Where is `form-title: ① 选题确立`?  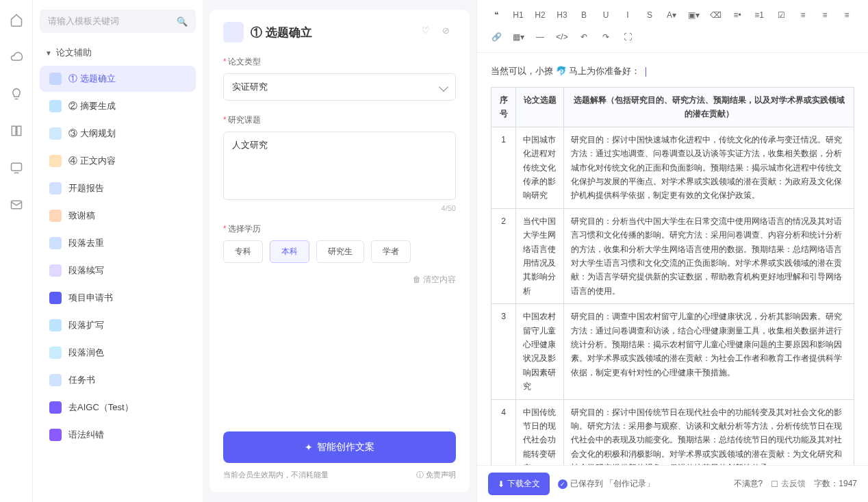
form-title: ① 选题确立 is located at coordinates (333, 33).